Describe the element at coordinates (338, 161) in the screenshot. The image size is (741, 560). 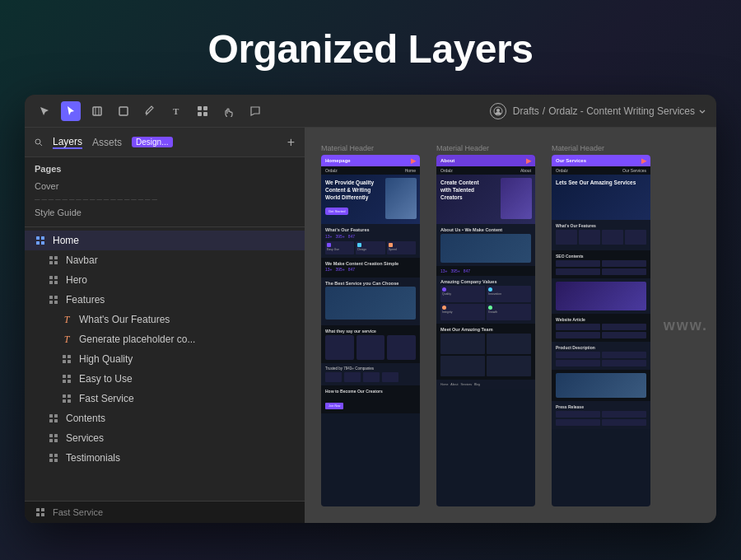
I see `homepage-tab-label: Homepage` at that location.